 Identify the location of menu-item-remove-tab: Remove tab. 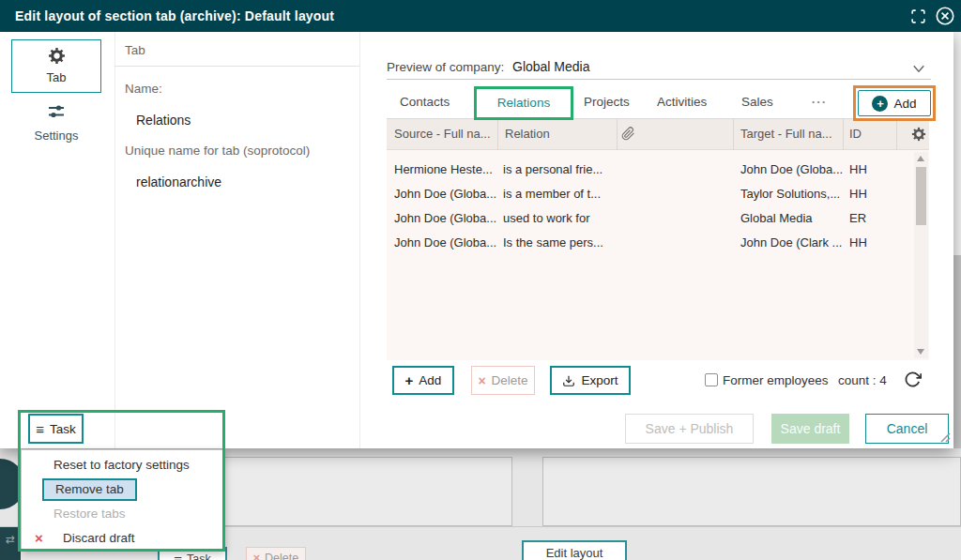
(122, 490).